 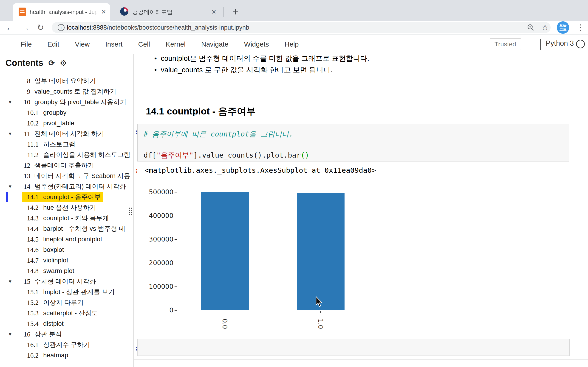 What do you see at coordinates (154, 263) in the screenshot?
I see `y-tick-label: 200000` at bounding box center [154, 263].